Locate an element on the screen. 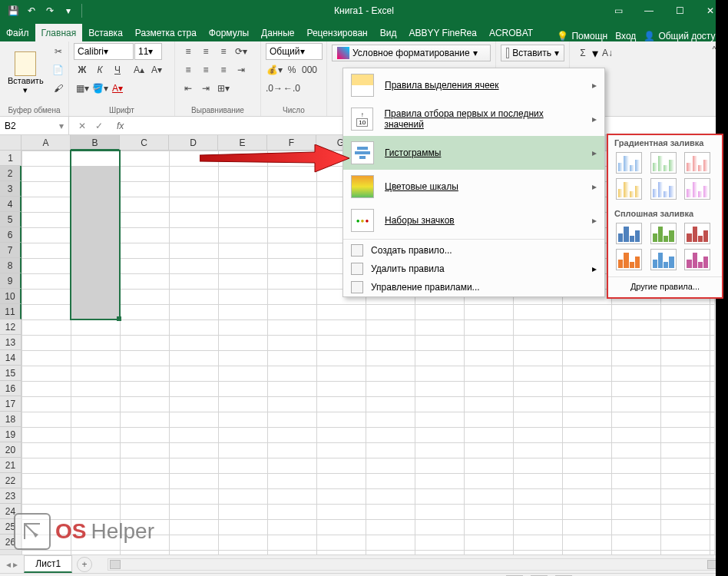  column-header: E is located at coordinates (243, 143).